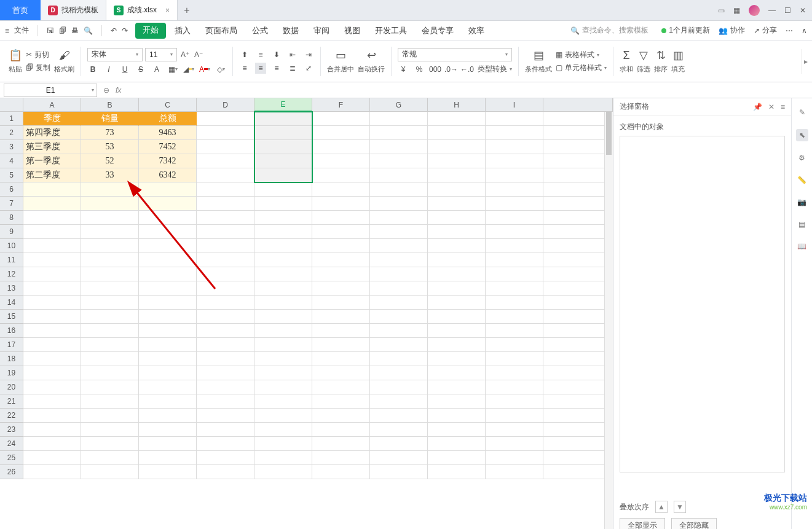  I want to click on cell-F24, so click(341, 444).